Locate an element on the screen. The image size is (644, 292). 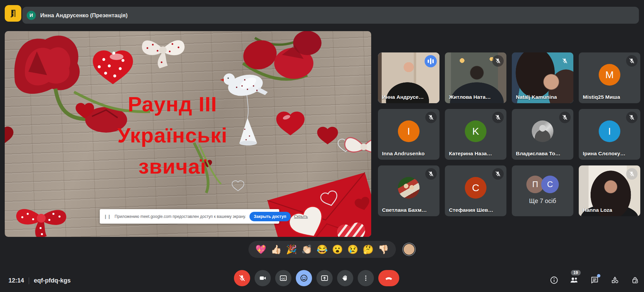
more-options-icon is located at coordinates (366, 278).